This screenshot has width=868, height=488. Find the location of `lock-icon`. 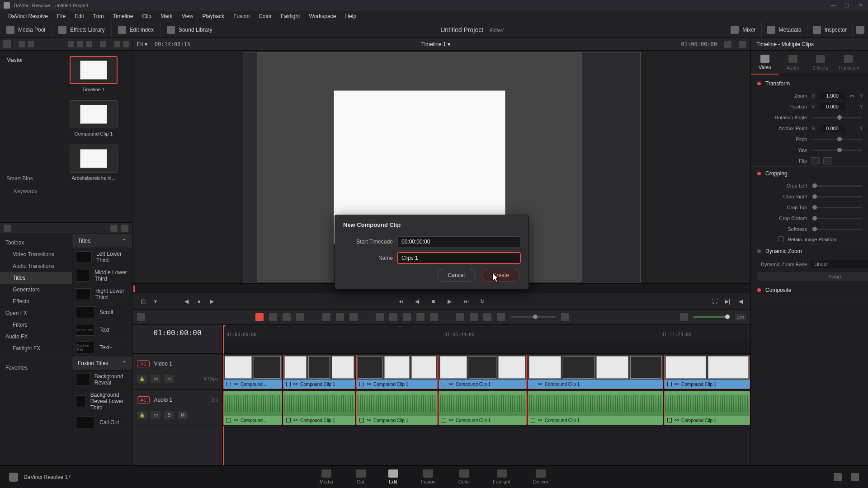

lock-icon is located at coordinates (407, 317).